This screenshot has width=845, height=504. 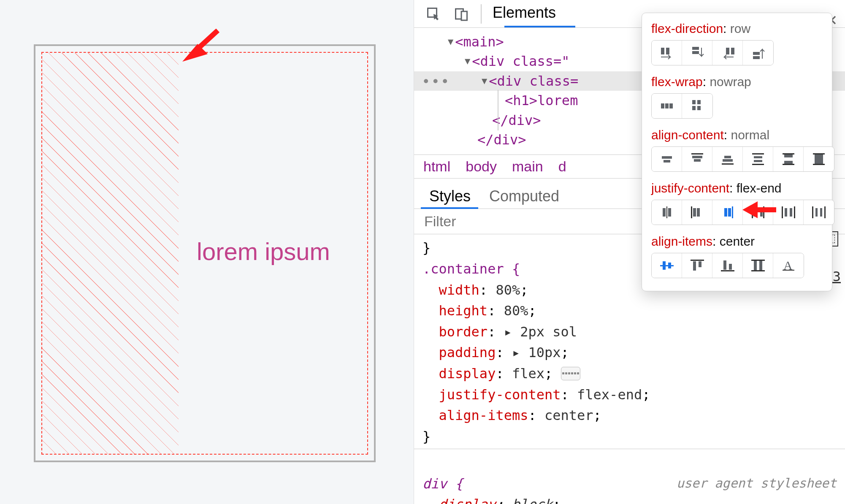 What do you see at coordinates (667, 106) in the screenshot?
I see `flex-wrap-nowrap-icon` at bounding box center [667, 106].